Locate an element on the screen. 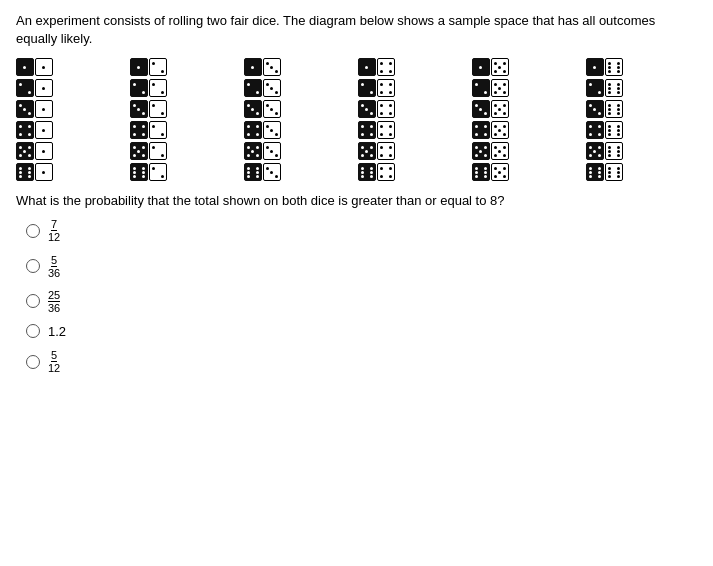 This screenshot has height=566, width=713. option-c: 2536 is located at coordinates (362, 302).